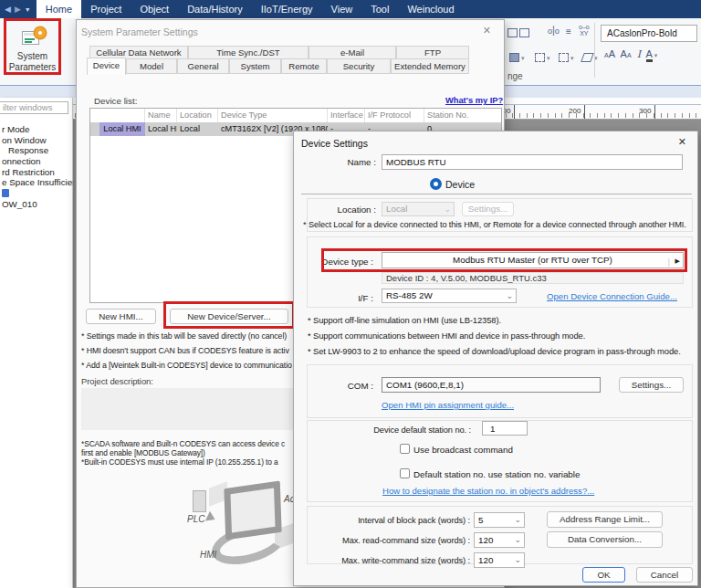  What do you see at coordinates (430, 66) in the screenshot?
I see `tab-extended-memory: Extended Memory` at bounding box center [430, 66].